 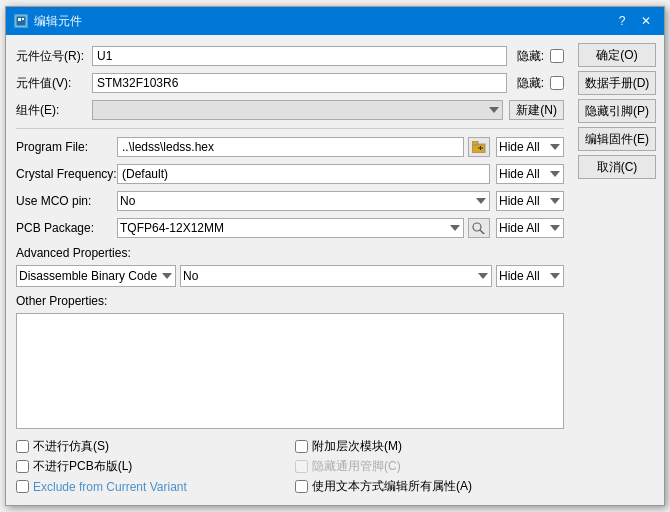 I want to click on pcb-package-label: PCB Package:, so click(x=64, y=228).